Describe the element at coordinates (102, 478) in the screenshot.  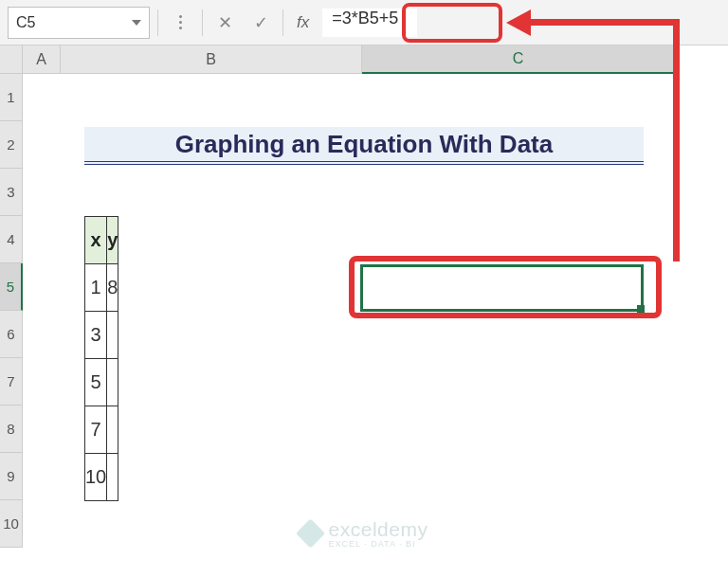
I see `table-row: 10` at that location.